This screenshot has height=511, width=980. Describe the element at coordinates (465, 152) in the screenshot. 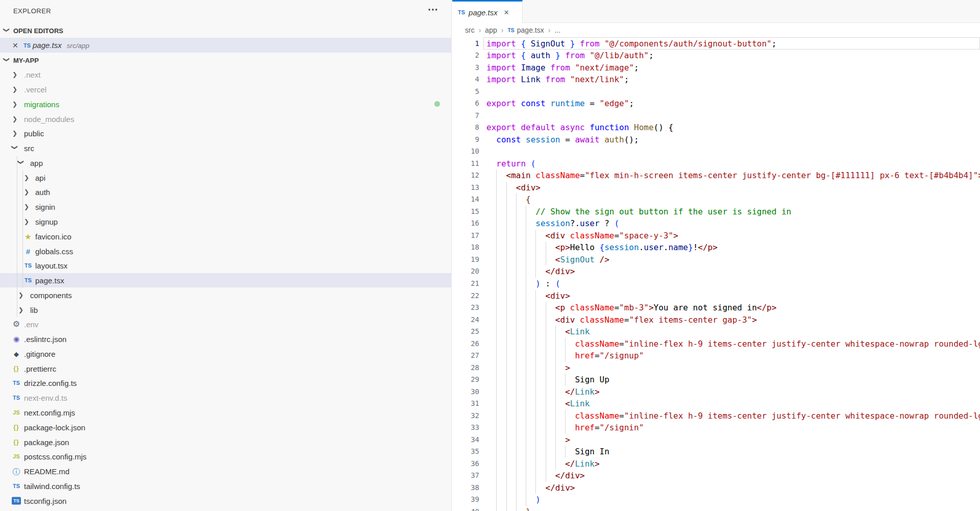

I see `line-number: 10` at that location.